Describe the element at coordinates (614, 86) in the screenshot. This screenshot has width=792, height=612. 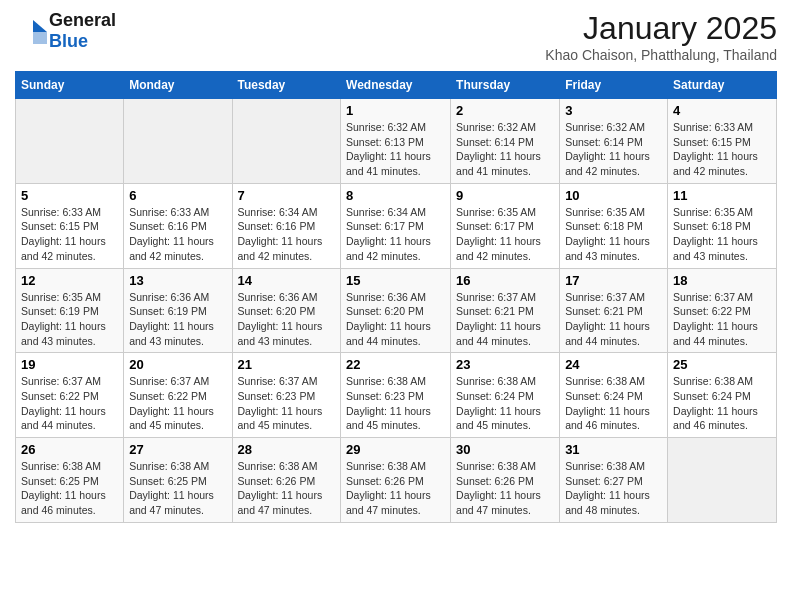
I see `header-friday: Friday` at that location.